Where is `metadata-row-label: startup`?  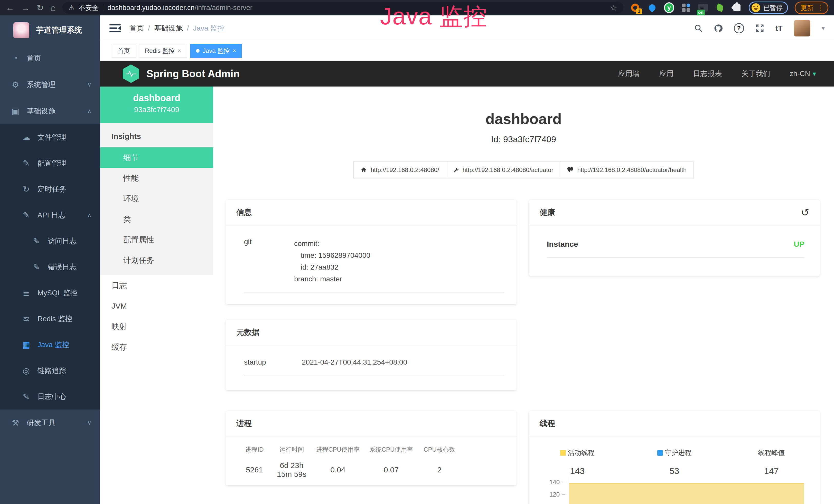 metadata-row-label: startup is located at coordinates (273, 362).